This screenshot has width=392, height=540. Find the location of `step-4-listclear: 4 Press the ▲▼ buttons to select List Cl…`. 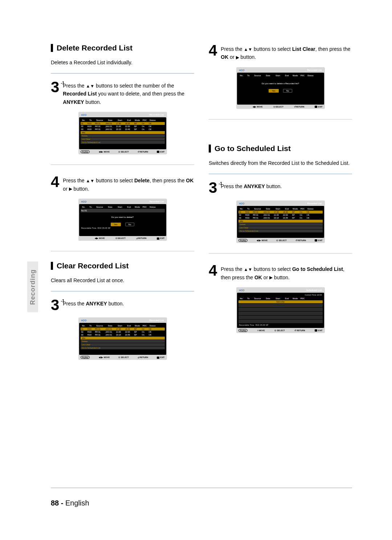

step-4-listclear: 4 Press the ▲▼ buttons to select List Cl… is located at coordinates (280, 52).